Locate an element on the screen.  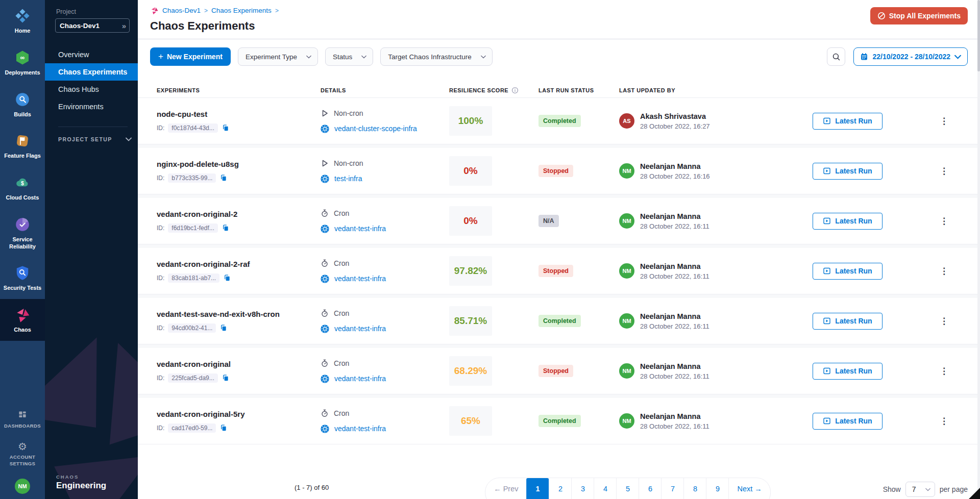
experiment-name: vedant-cron-original-5ry is located at coordinates (239, 414).